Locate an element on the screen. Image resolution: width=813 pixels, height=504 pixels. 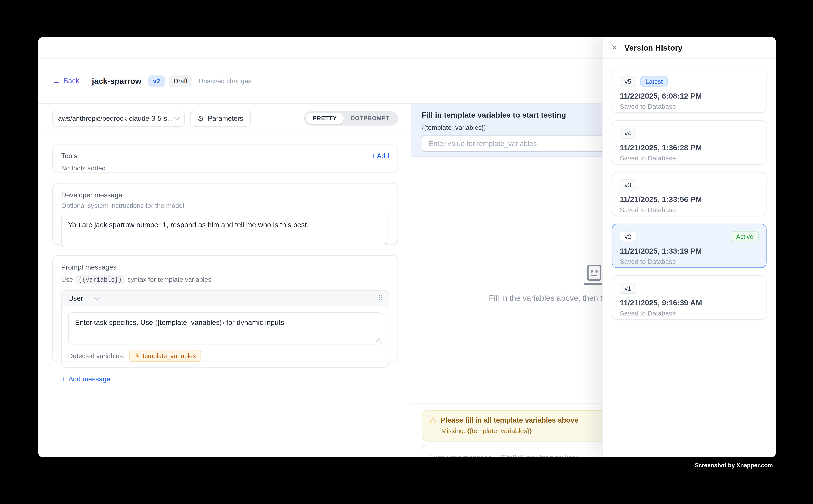
robot-icon is located at coordinates (594, 275).